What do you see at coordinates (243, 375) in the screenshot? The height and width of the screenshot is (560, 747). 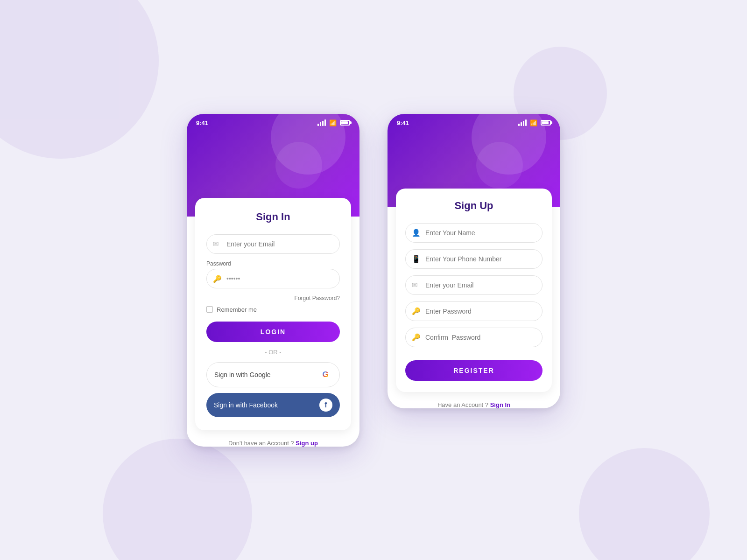 I see `google-button-label: Sign in with Google` at bounding box center [243, 375].